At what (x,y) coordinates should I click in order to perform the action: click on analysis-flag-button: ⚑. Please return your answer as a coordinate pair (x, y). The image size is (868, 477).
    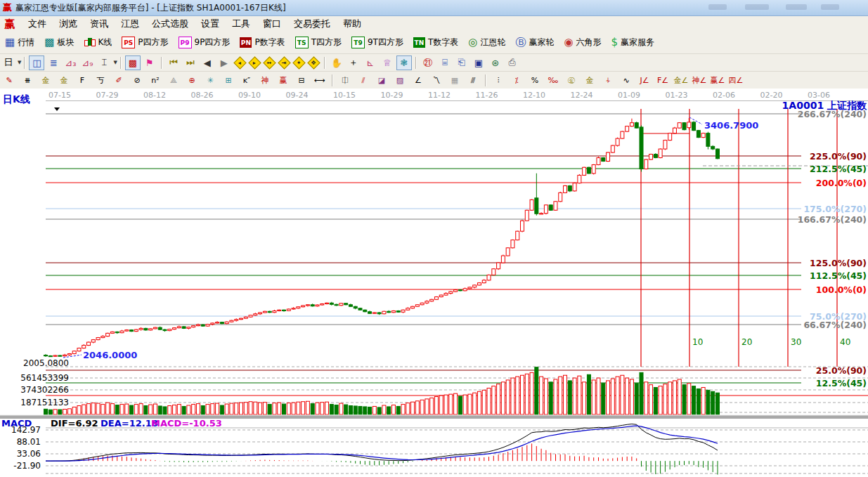
    Looking at the image, I should click on (150, 63).